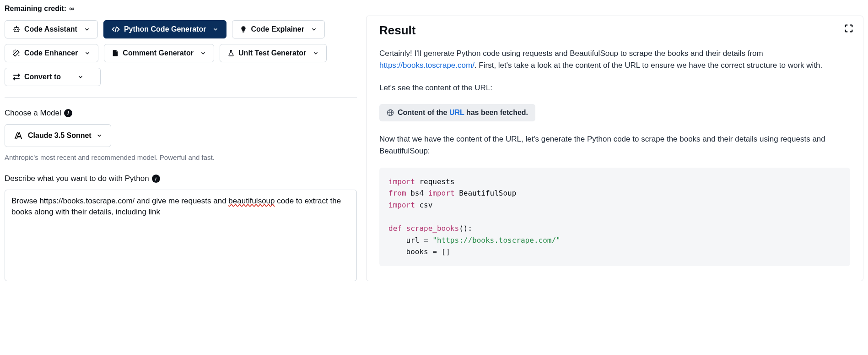  What do you see at coordinates (277, 29) in the screenshot?
I see `code-explainer-label: Code Explainer` at bounding box center [277, 29].